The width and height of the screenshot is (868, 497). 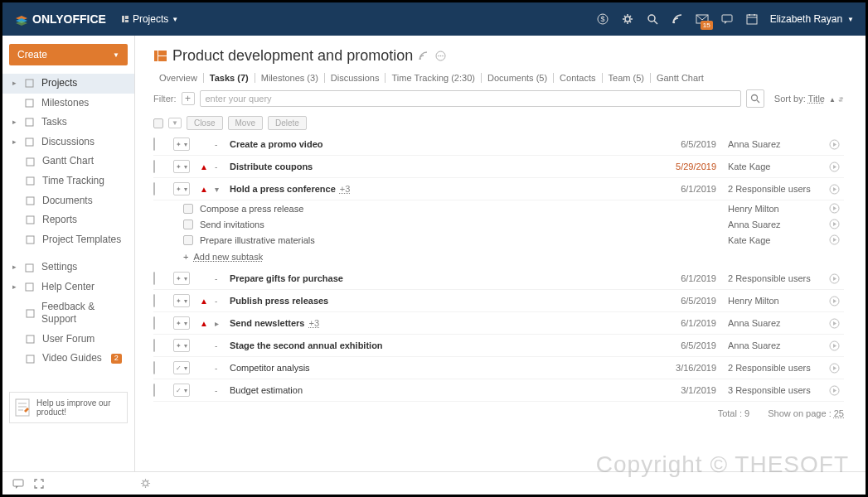 I want to click on sidebar-item-help-center: ▸Help Center, so click(x=68, y=287).